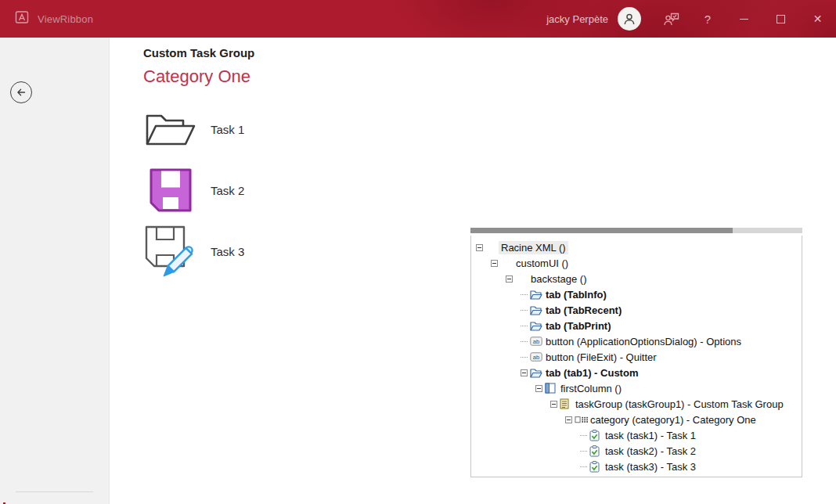 This screenshot has height=504, width=836. I want to click on feedback-icon, so click(672, 19).